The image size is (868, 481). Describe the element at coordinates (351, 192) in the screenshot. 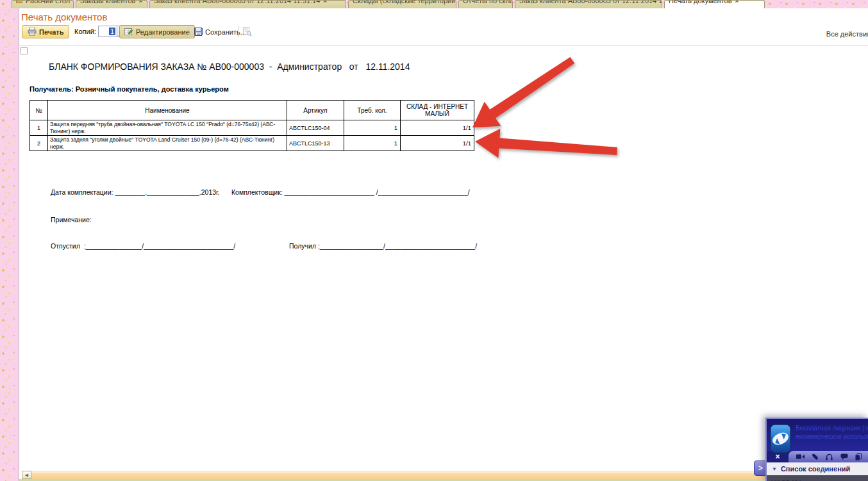

I see `picker-line: Комплектовщик: ________________________ …` at that location.